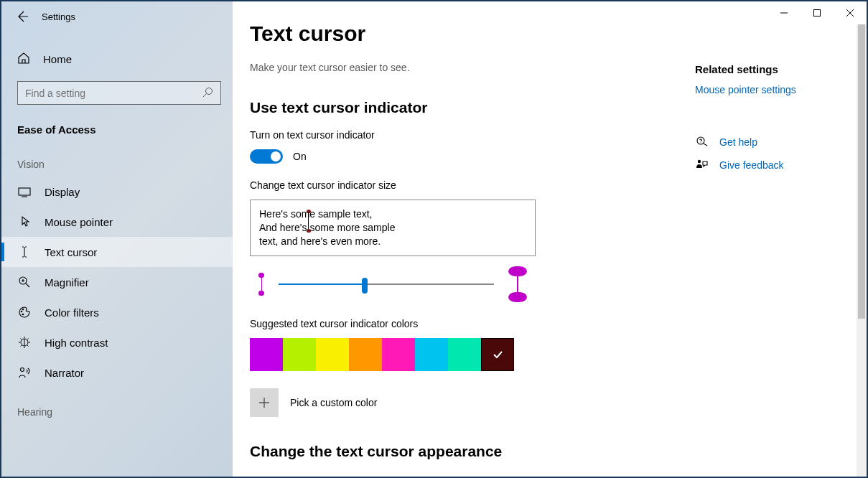  What do you see at coordinates (72, 313) in the screenshot?
I see `sidebar-item-label: Color filters` at bounding box center [72, 313].